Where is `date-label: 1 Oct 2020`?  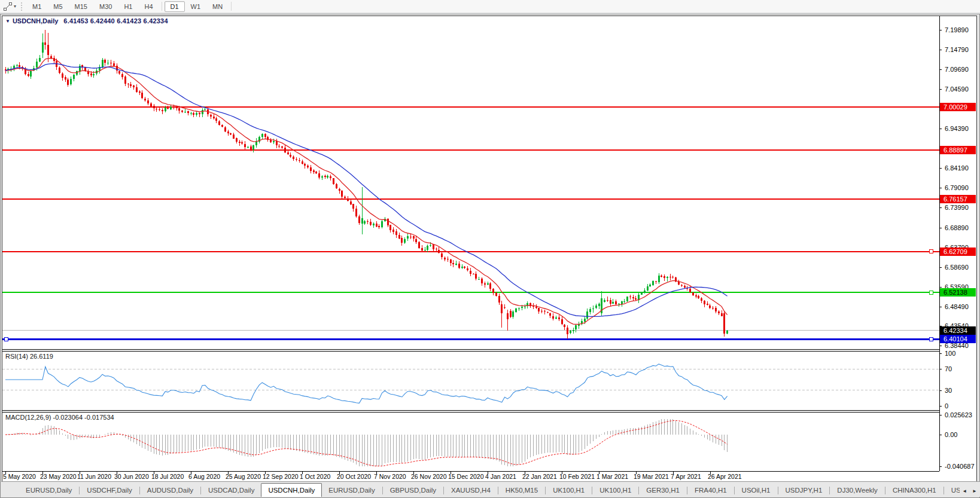 date-label: 1 Oct 2020 is located at coordinates (315, 476).